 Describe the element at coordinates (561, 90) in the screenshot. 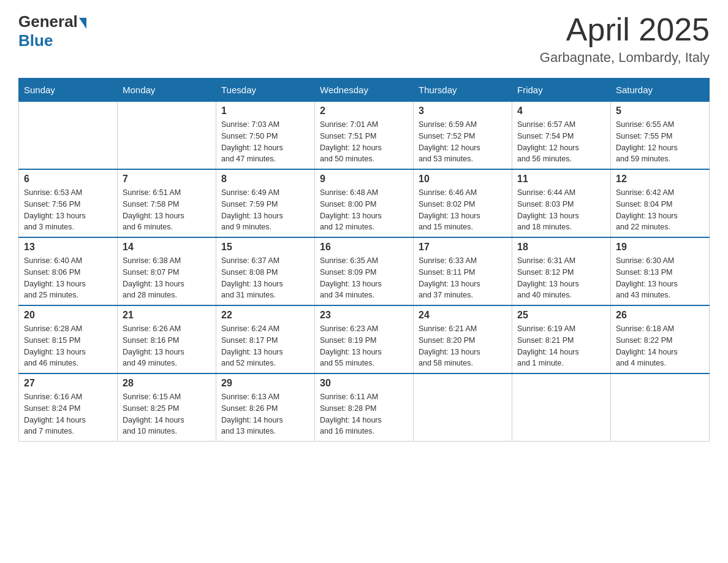

I see `calendar-header-friday: Friday` at that location.